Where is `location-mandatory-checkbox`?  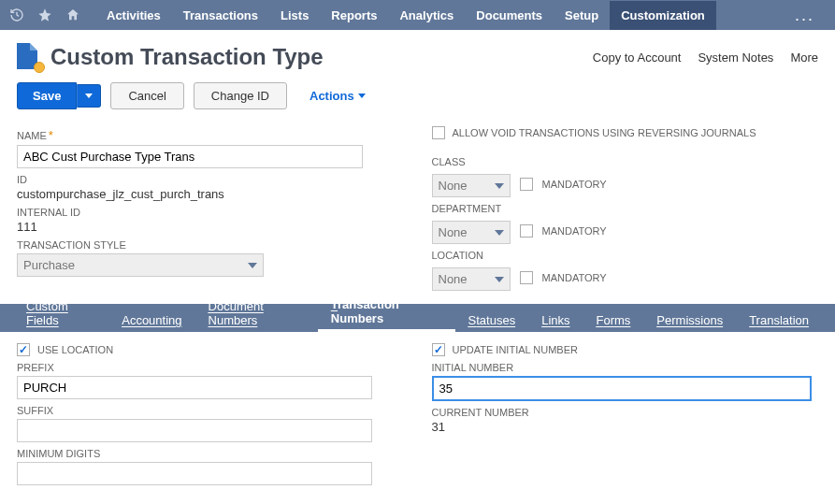 location-mandatory-checkbox is located at coordinates (526, 278).